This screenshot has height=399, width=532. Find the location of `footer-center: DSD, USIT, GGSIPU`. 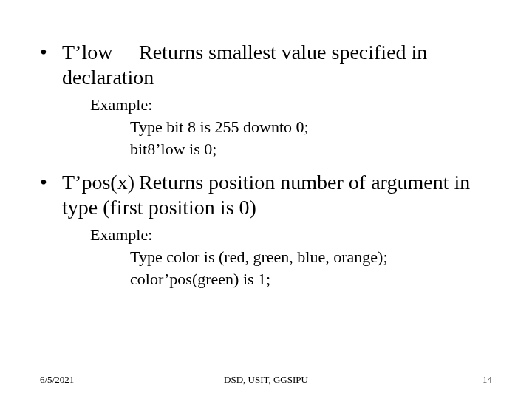

footer-center: DSD, USIT, GGSIPU is located at coordinates (266, 380).